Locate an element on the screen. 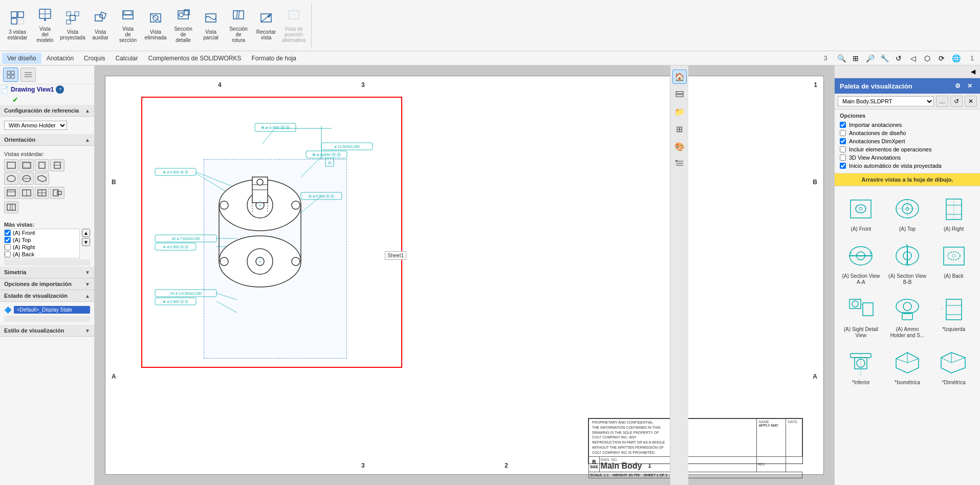 The height and width of the screenshot is (485, 980). rp-cb-3dview-input is located at coordinates (843, 158).